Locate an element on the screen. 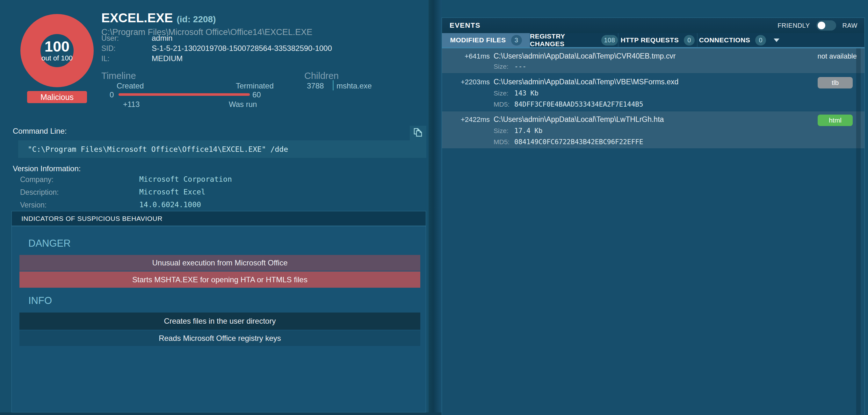 This screenshot has height=415, width=868. events-tabbar: MODIFIED FILES 3 REGISTRY CHANGES 108 HT… is located at coordinates (653, 40).